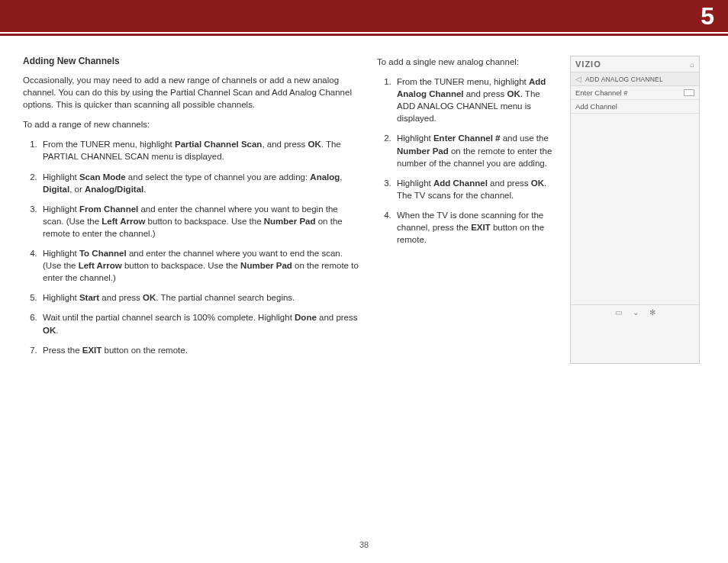 Image resolution: width=728 pixels, height=563 pixels. Describe the element at coordinates (635, 210) in the screenshot. I see `menu-screenshot: VIZIO ⌂ ◁ ADD ANALOG CHANNEL Enter Chann…` at that location.